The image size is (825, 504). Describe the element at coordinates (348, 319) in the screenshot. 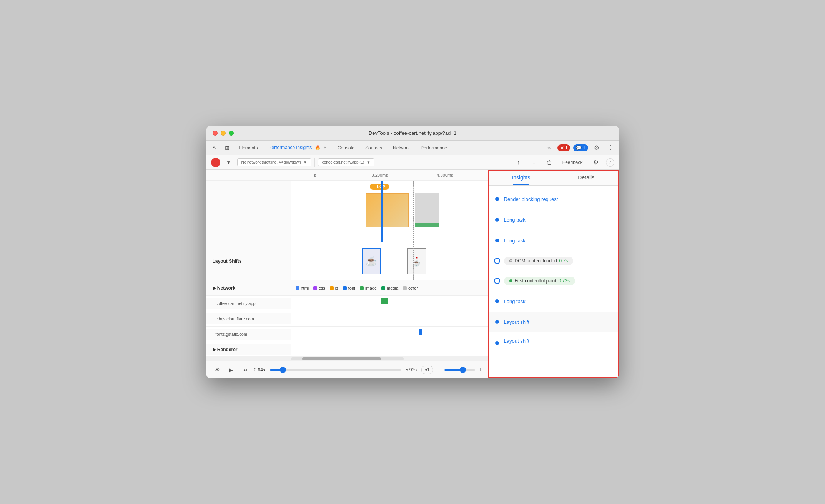

I see `network-row-2: cdnjs.cloudflare.com` at that location.